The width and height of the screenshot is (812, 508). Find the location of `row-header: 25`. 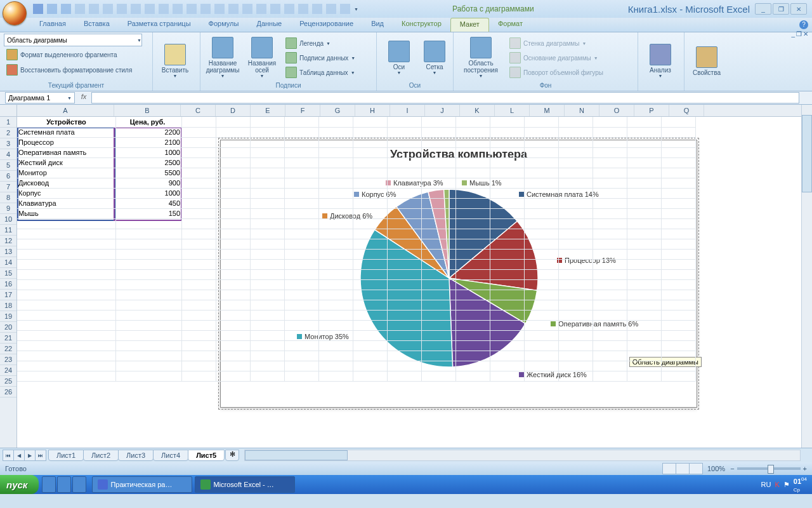

row-header: 25 is located at coordinates (8, 381).